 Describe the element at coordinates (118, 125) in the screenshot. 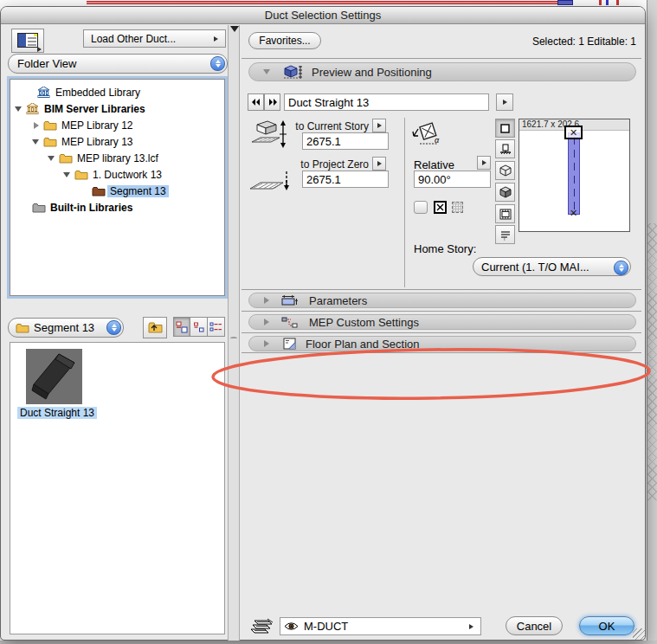

I see `tree-item-mep-library-12: MEP Library 12` at that location.